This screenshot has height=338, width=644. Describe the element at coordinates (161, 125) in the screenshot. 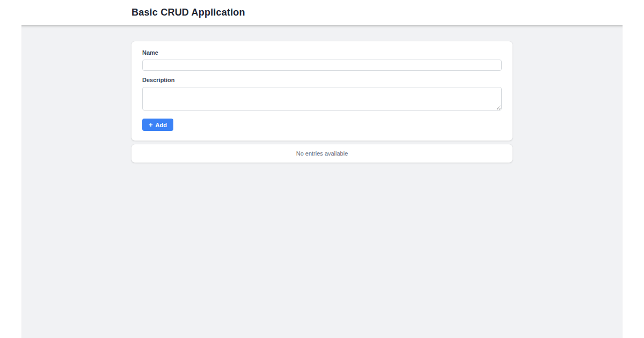

I see `add-button-label: Add` at that location.